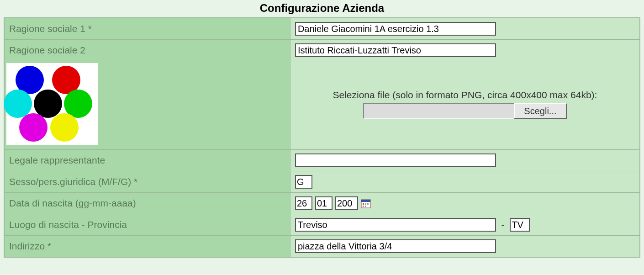 The width and height of the screenshot is (644, 275). Describe the element at coordinates (304, 203) in the screenshot. I see `data-nascita-day-input` at that location.